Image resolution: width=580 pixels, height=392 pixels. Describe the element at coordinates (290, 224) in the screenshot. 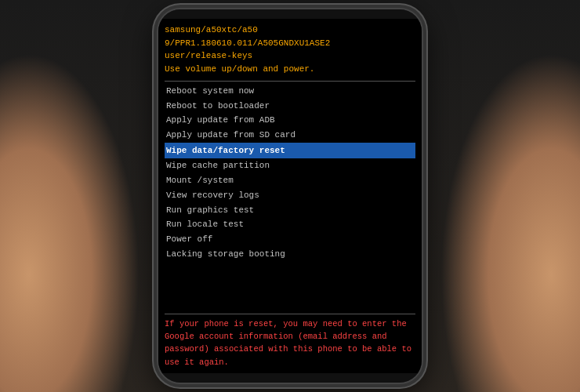

I see `menu-item-9: Run locale test` at that location.